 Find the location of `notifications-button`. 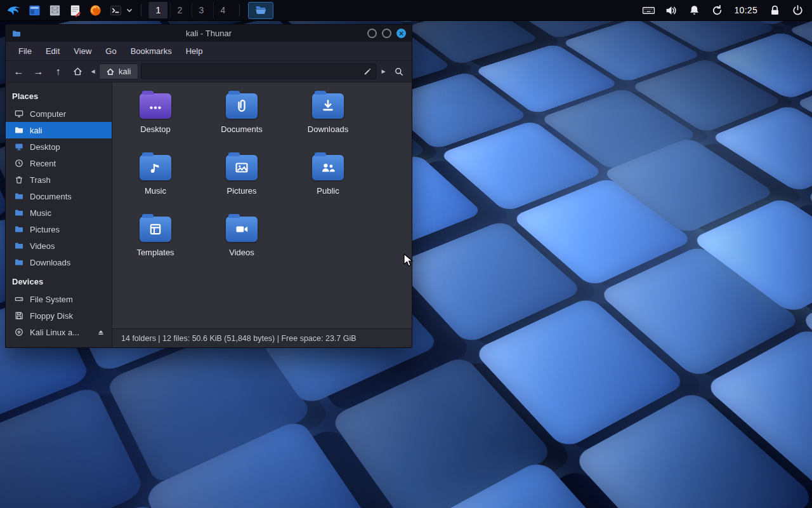

notifications-button is located at coordinates (694, 10).